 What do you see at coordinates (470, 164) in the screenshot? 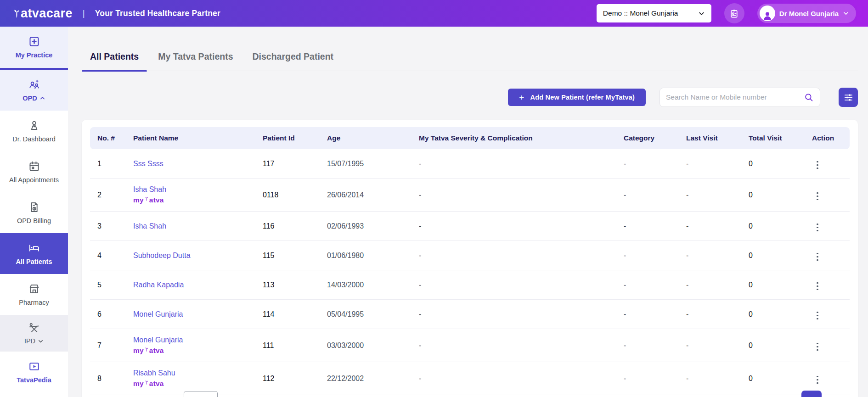
I see `table-row: 1Sss Ssss11715/07/1995---0` at bounding box center [470, 164].